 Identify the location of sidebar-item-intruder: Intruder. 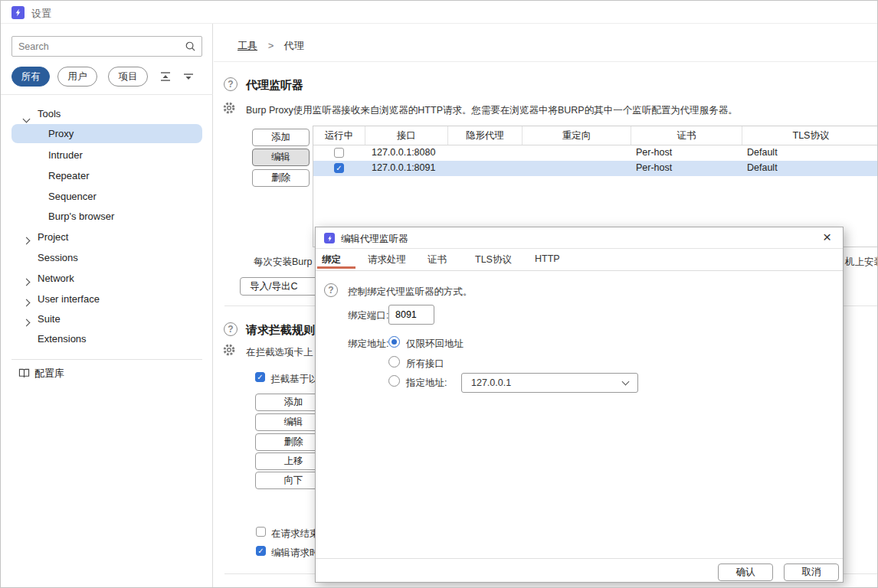
(66, 155).